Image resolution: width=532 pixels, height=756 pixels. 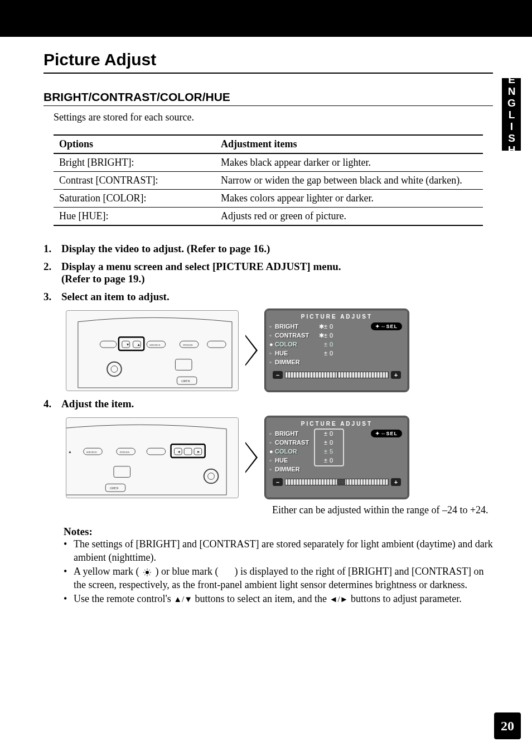 I want to click on device-panel-1: ▼ ▲ SOURCE POWER OPEN, so click(x=152, y=350).